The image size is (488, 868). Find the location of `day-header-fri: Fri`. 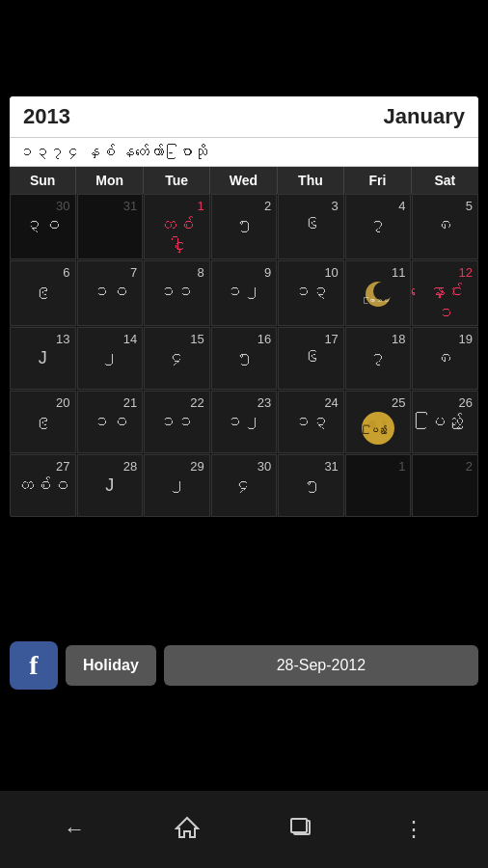

day-header-fri: Fri is located at coordinates (378, 180).